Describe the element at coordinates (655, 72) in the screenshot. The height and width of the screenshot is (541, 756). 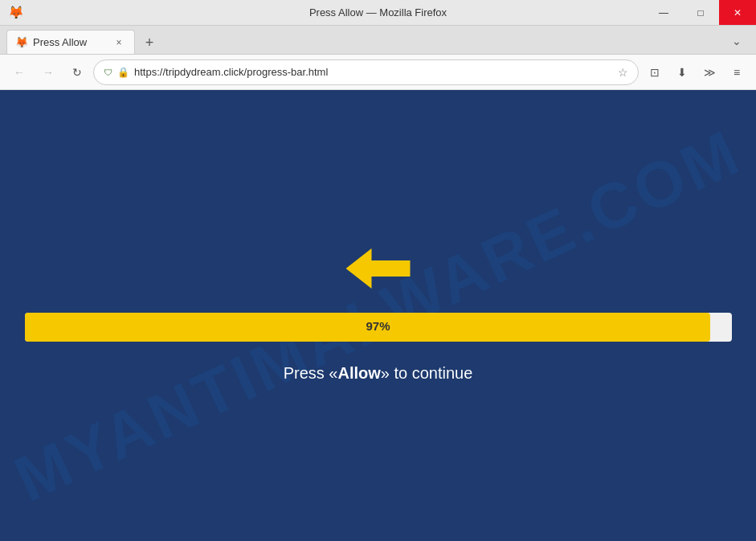
I see `bookmark-button: ⊡` at that location.